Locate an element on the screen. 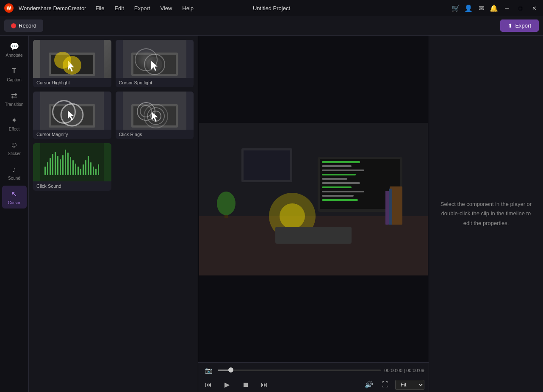 This screenshot has height=392, width=543. controls-row: ⏮ ▶ ⏹ ⏭ 🔊 ⛶ Fit 25% 50% 75% 100% is located at coordinates (313, 385).